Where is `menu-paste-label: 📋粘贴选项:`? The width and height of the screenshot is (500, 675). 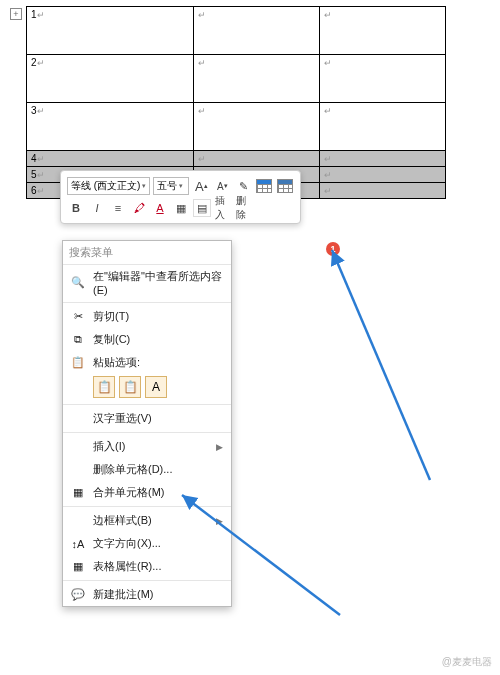
menu-paste-label: 📋粘贴选项: is located at coordinates (147, 362).